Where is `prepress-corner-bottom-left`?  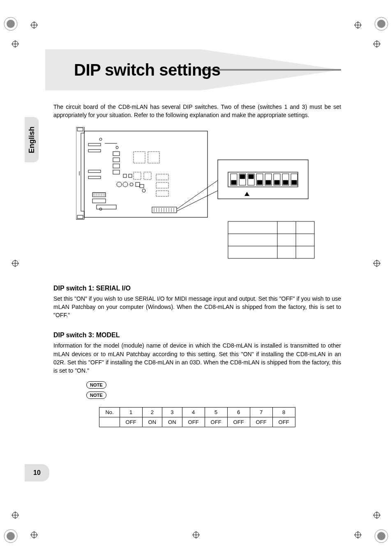 prepress-corner-bottom-left is located at coordinates (11, 536).